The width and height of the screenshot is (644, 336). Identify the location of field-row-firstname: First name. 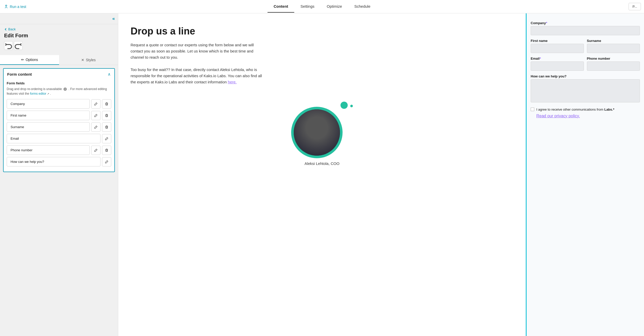
(59, 115).